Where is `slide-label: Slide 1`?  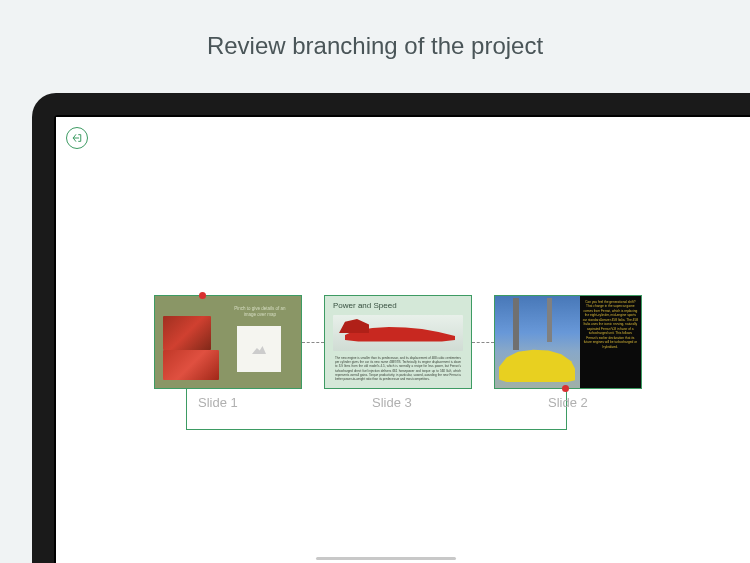
slide-label: Slide 1 is located at coordinates (218, 402).